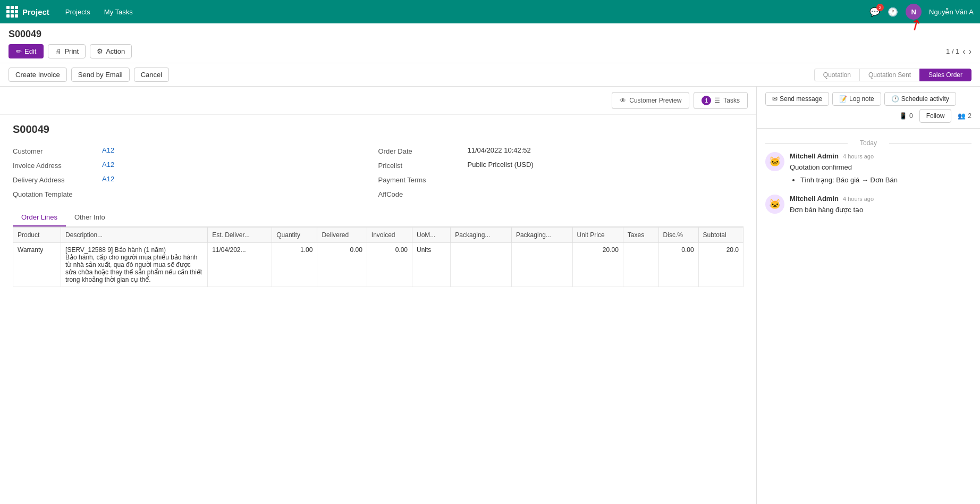 The height and width of the screenshot is (504, 980). What do you see at coordinates (38, 74) in the screenshot?
I see `create-invoice-button: Create Invoice` at bounding box center [38, 74].